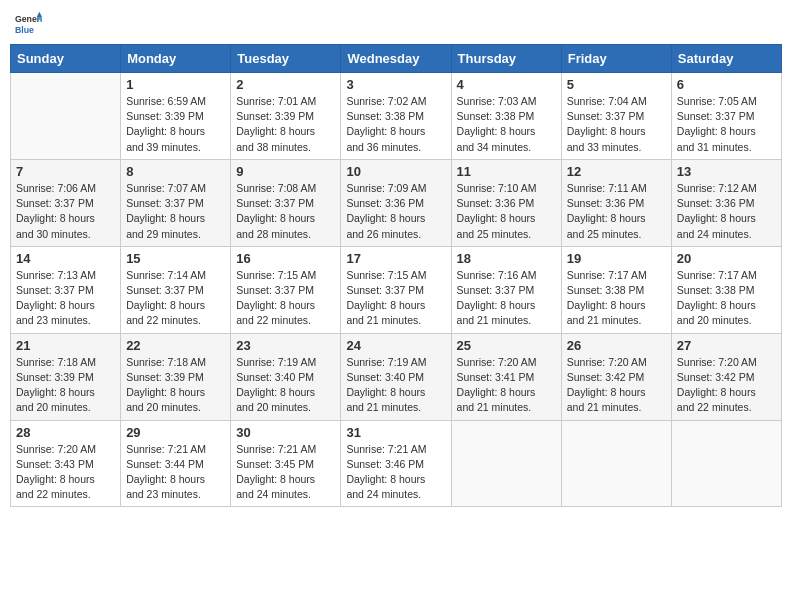 The image size is (792, 612). I want to click on day-number: 23, so click(286, 346).